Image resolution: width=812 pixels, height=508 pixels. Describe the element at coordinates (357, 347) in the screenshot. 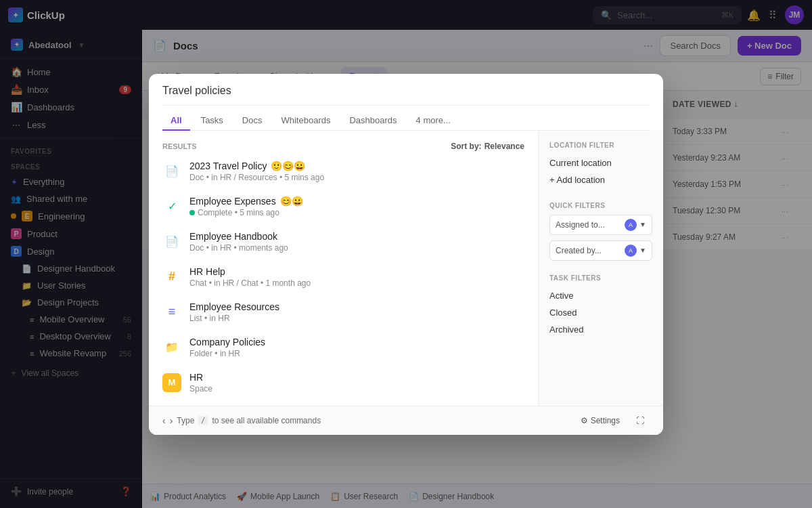

I see `result-content: Company Policies Folder • in HR` at that location.